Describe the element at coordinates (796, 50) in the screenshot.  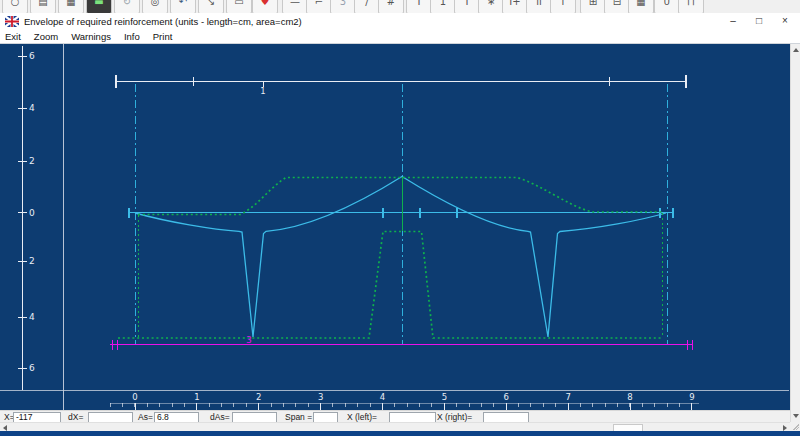
I see `scroll-up-icon` at that location.